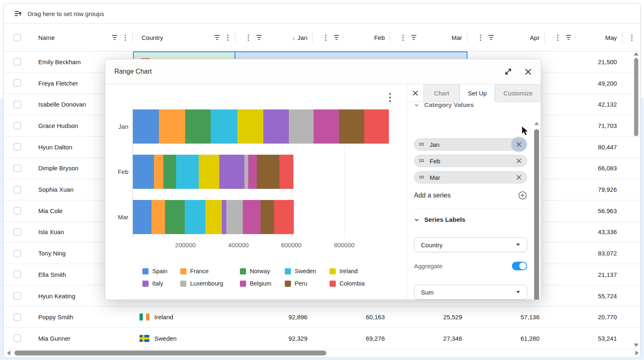 Image resolution: width=644 pixels, height=360 pixels. I want to click on panel-scroll-thumb, so click(537, 215).